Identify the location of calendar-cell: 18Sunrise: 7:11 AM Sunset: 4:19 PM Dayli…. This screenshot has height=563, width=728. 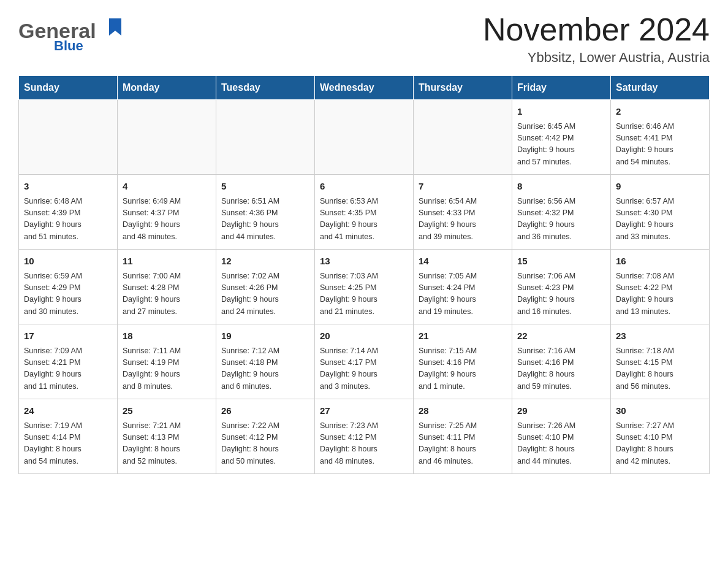
(167, 362).